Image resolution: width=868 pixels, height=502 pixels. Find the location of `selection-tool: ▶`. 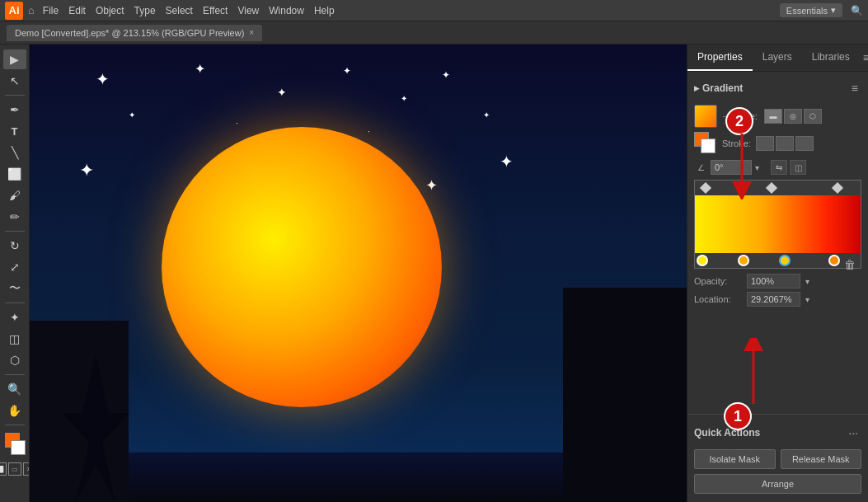

selection-tool: ▶ is located at coordinates (15, 59).